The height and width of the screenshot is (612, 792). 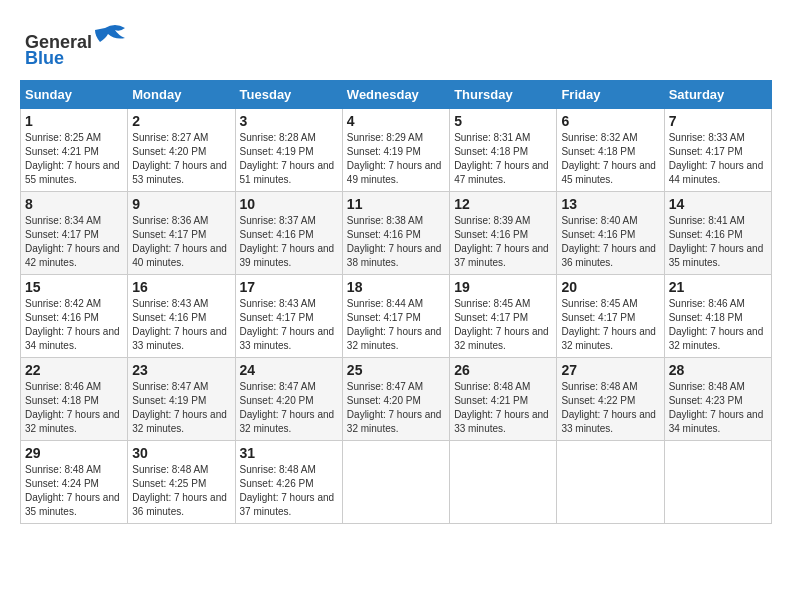 What do you see at coordinates (181, 491) in the screenshot?
I see `day-info: Sunrise: 8:48 AM Sunset: 4:25 PM Dayligh…` at bounding box center [181, 491].